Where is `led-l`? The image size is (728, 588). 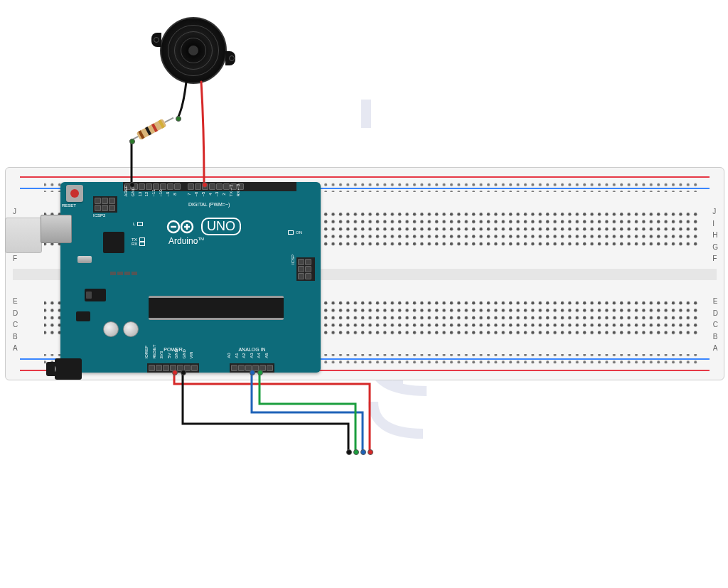
led-l is located at coordinates (140, 224).